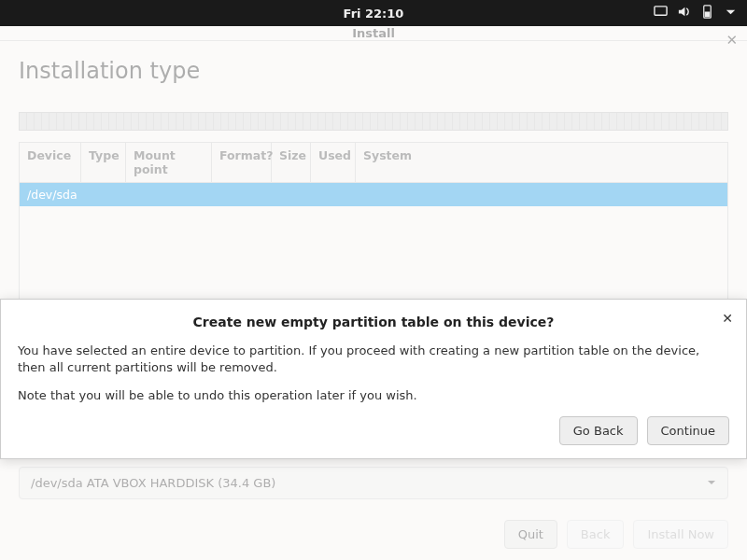 This screenshot has height=560, width=747. I want to click on dialog-body-2: Note that you will be able to undo this …, so click(374, 396).